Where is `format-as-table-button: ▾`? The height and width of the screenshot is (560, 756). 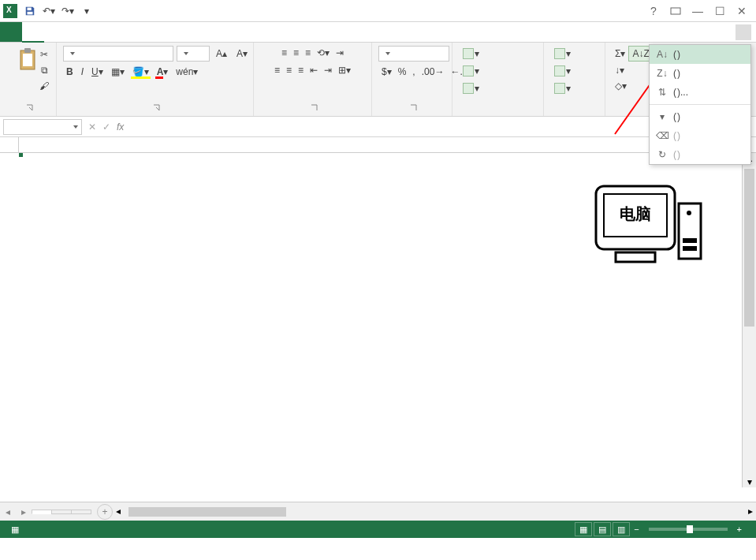
format-as-table-button: ▾ is located at coordinates (471, 71).